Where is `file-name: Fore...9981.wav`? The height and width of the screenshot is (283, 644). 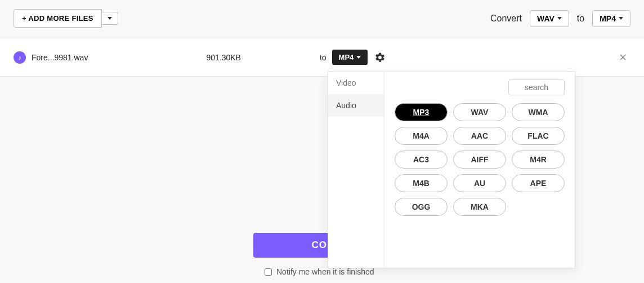
file-name: Fore...9981.wav is located at coordinates (60, 58).